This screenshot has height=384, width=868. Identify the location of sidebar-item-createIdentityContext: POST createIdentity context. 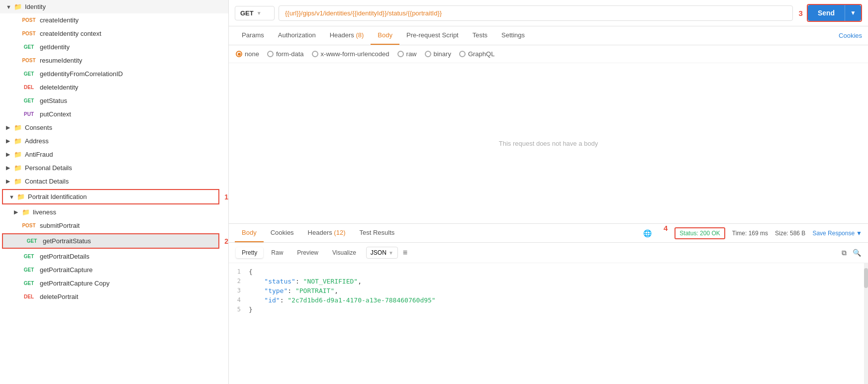
(114, 34).